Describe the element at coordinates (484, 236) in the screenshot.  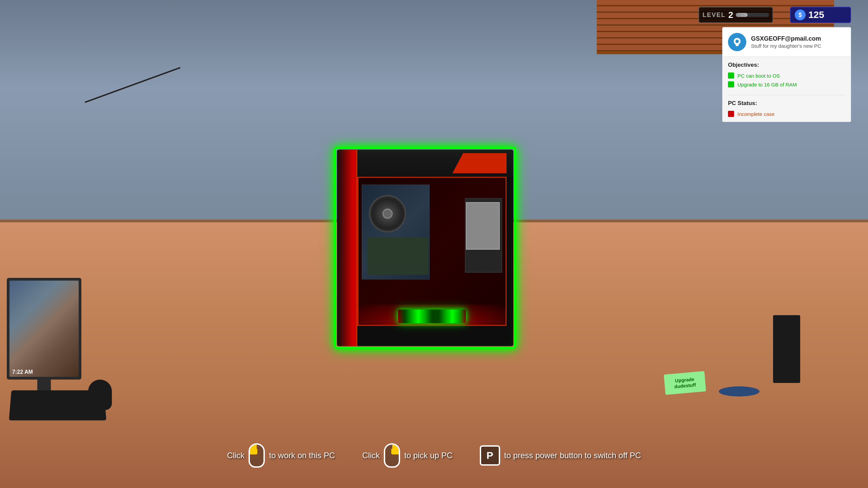
I see `expansion-slots` at that location.